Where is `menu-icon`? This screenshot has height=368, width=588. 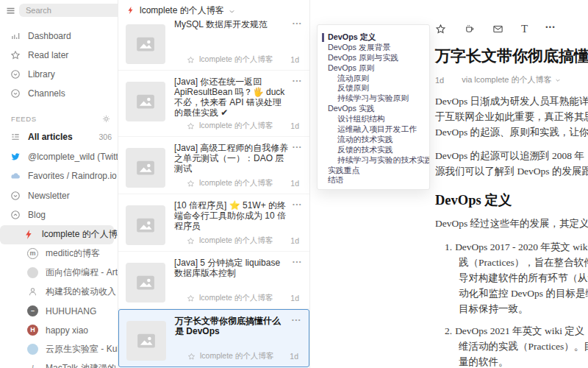
menu-icon is located at coordinates (10, 10).